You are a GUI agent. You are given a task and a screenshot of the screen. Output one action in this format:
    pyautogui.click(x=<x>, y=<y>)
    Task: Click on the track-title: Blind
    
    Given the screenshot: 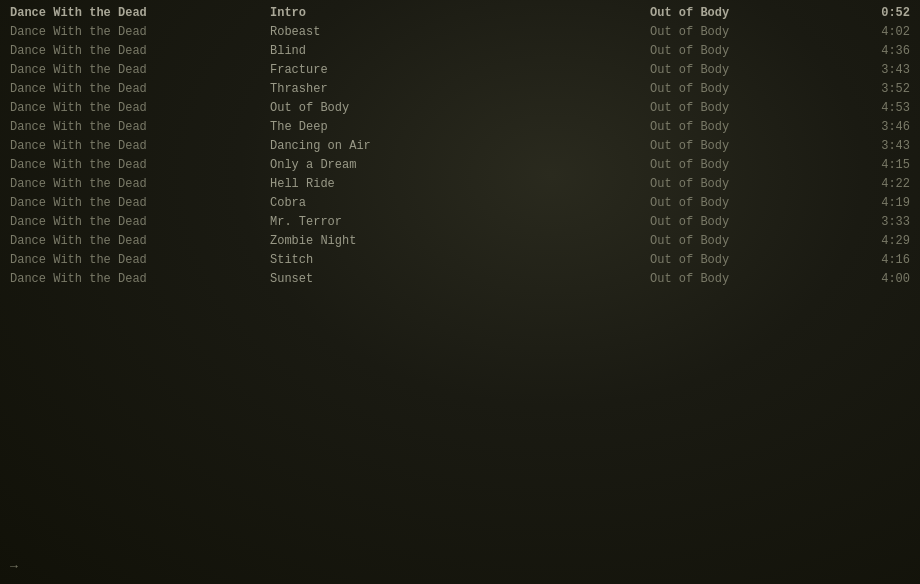 What is the action you would take?
    pyautogui.click(x=430, y=52)
    